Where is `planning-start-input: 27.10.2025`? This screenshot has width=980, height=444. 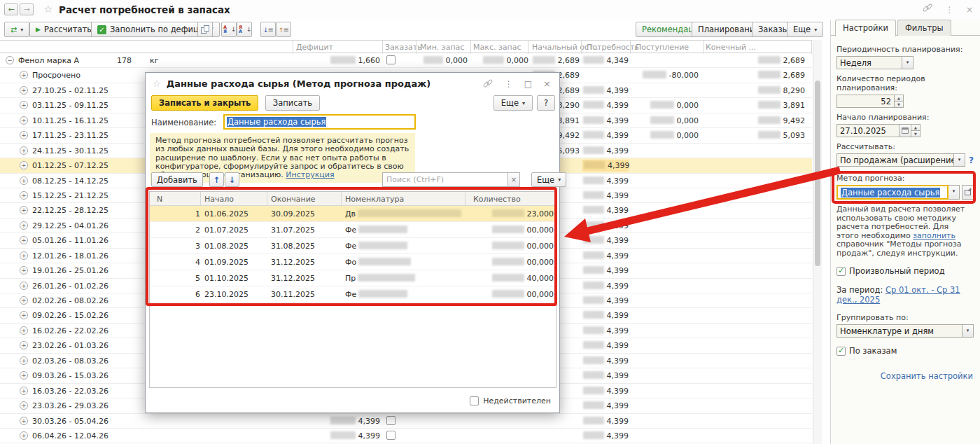 planning-start-input: 27.10.2025 is located at coordinates (868, 130).